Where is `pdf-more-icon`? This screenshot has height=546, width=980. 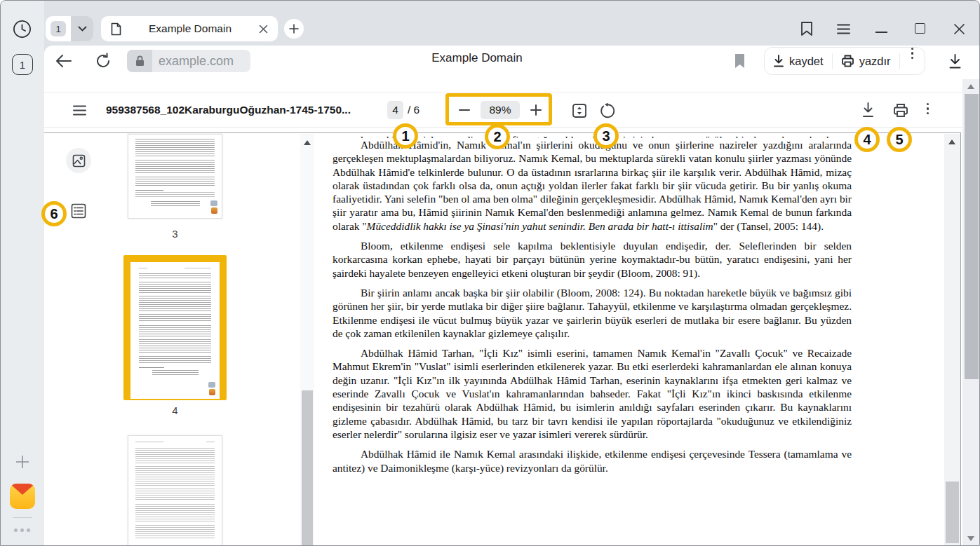
pdf-more-icon is located at coordinates (927, 109).